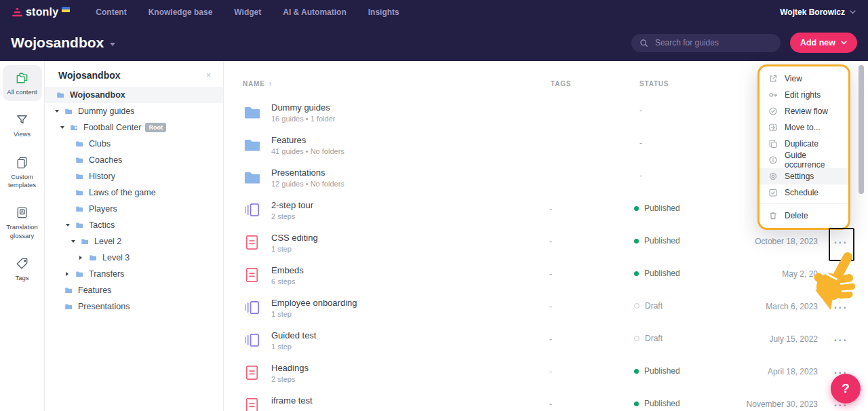  What do you see at coordinates (22, 222) in the screenshot?
I see `rail-item-translation-glossary: A Translation glossary` at bounding box center [22, 222].